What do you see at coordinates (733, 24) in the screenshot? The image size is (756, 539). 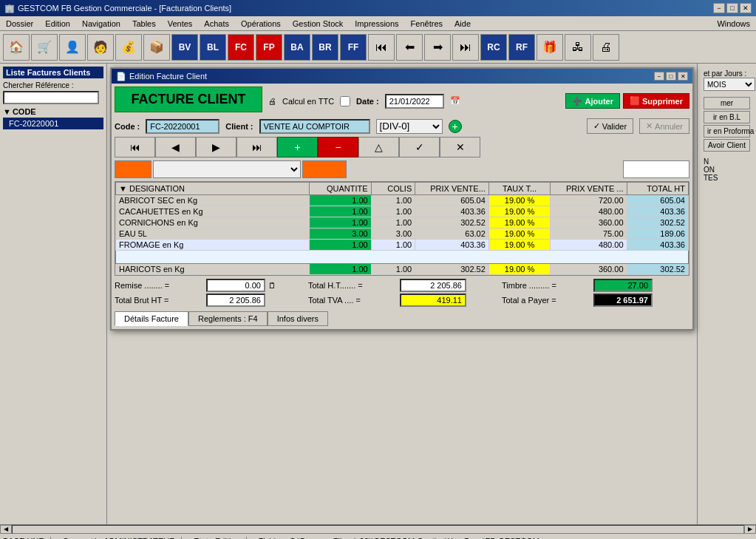 I see `menu-windows: Windows` at bounding box center [733, 24].